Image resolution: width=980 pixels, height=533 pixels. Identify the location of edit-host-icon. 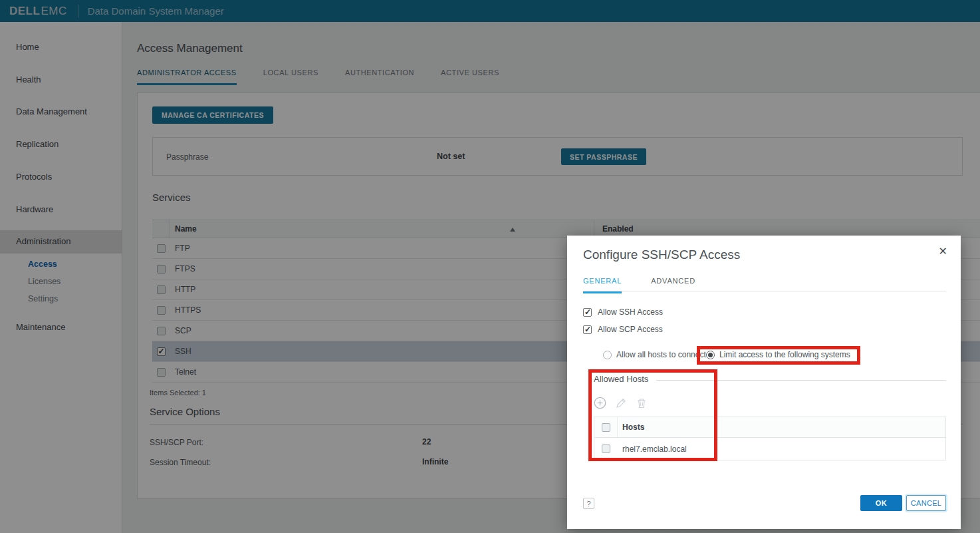
(621, 403).